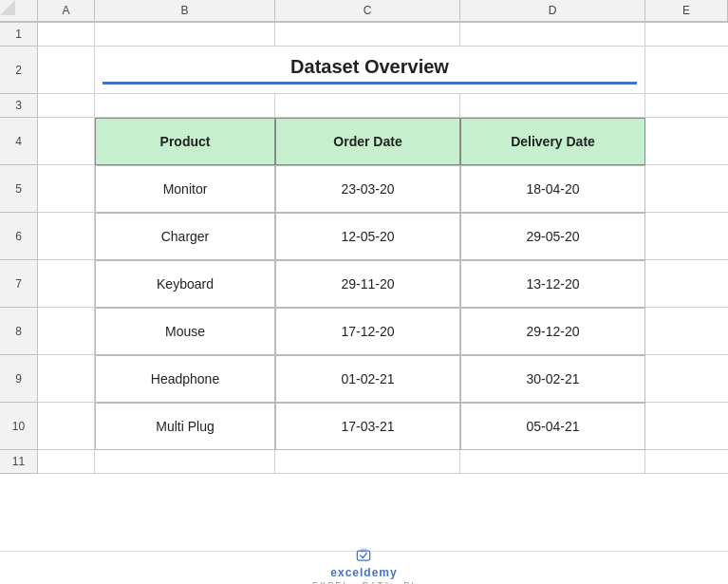  What do you see at coordinates (66, 141) in the screenshot?
I see `cell-4a` at bounding box center [66, 141].